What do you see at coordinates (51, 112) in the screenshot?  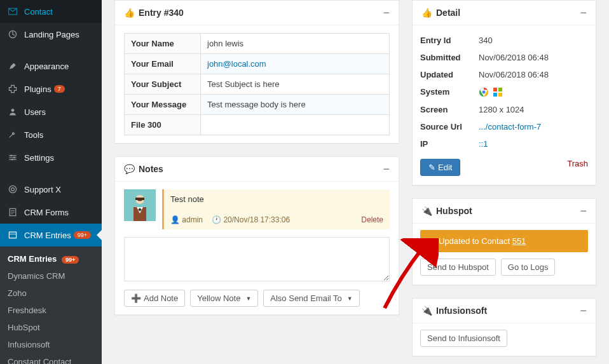 I see `sidebar-item-users: Users` at bounding box center [51, 112].